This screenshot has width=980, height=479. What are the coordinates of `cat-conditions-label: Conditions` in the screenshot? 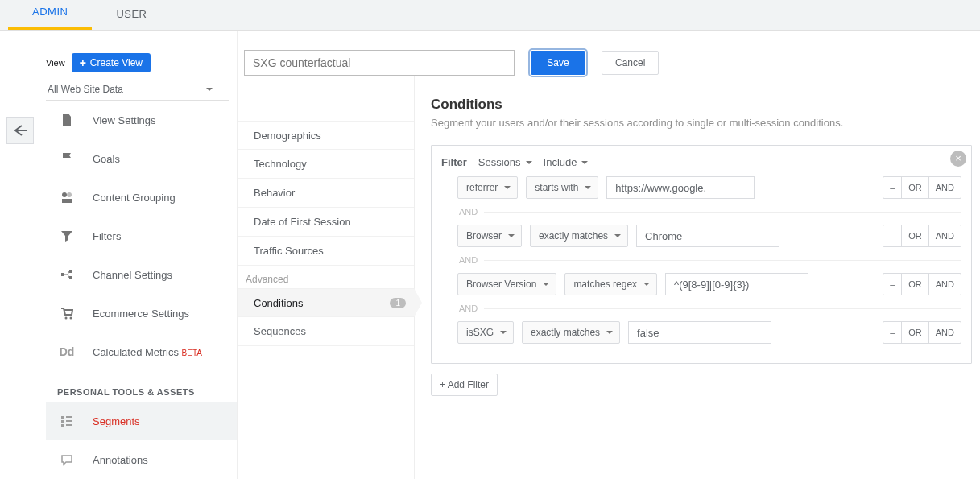 It's located at (279, 303).